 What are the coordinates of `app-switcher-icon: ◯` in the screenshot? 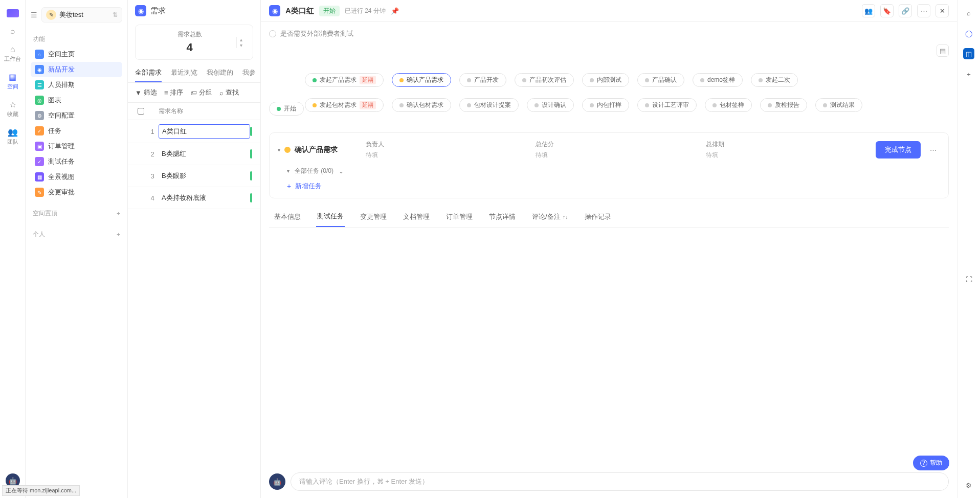 It's located at (969, 33).